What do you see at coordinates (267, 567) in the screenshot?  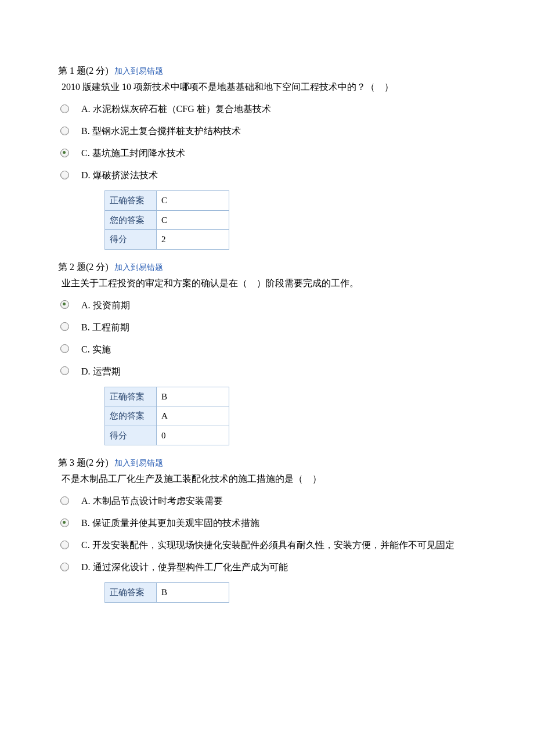 I see `option-d: D. 通过深化设计，使异型构件工厂化生产成为可能` at bounding box center [267, 567].